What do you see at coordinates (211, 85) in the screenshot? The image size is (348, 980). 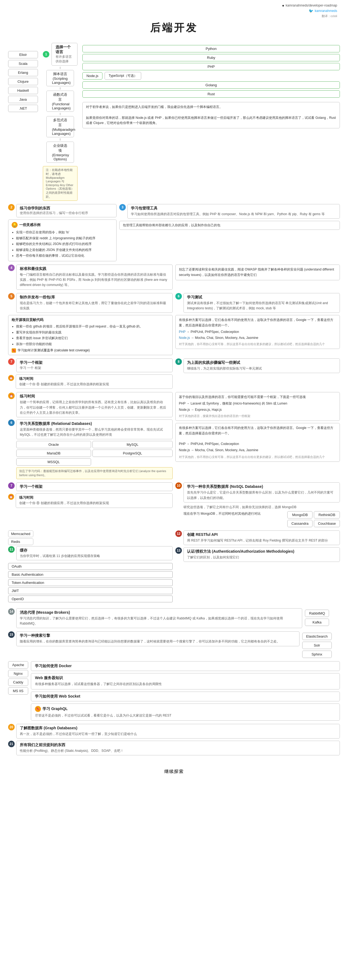 I see `lang-golang: Golang` at bounding box center [211, 85].